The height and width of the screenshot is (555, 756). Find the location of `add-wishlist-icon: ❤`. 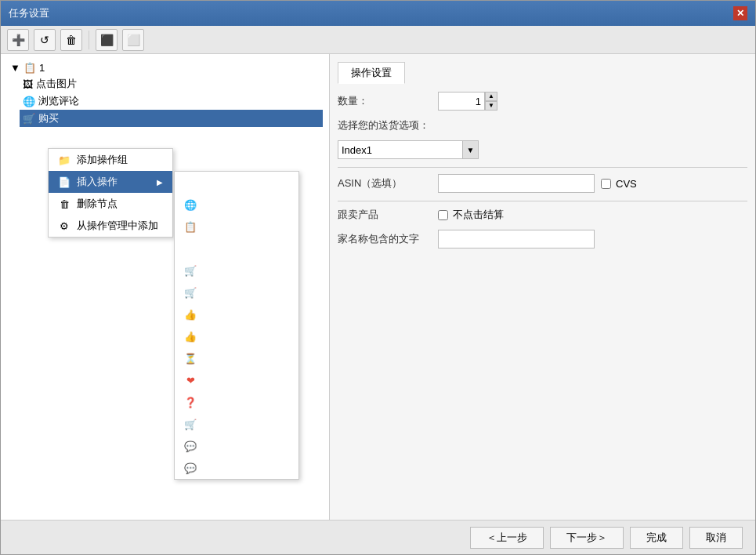

add-wishlist-icon: ❤ is located at coordinates (190, 380).